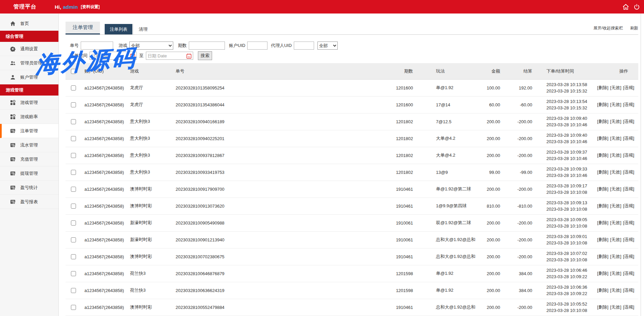 The image size is (644, 316). What do you see at coordinates (29, 90) in the screenshot?
I see `sidebar-section-游戏管理: 游戏管理` at bounding box center [29, 90].